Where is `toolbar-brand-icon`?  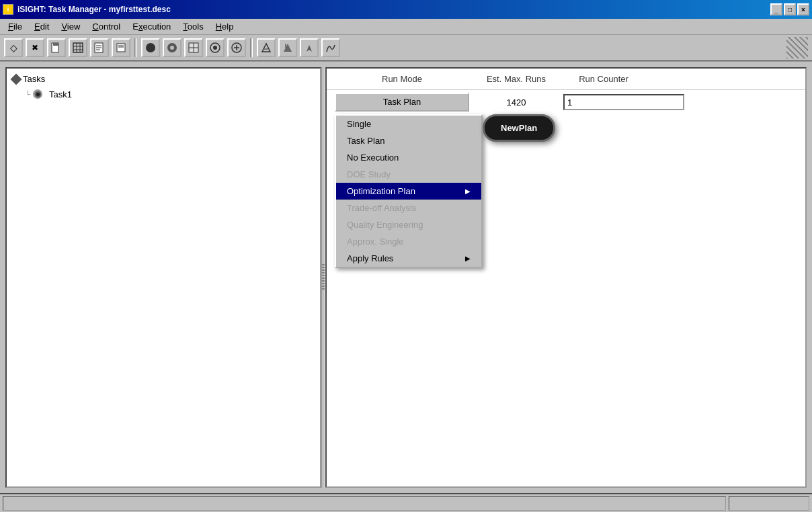 toolbar-brand-icon is located at coordinates (797, 48).